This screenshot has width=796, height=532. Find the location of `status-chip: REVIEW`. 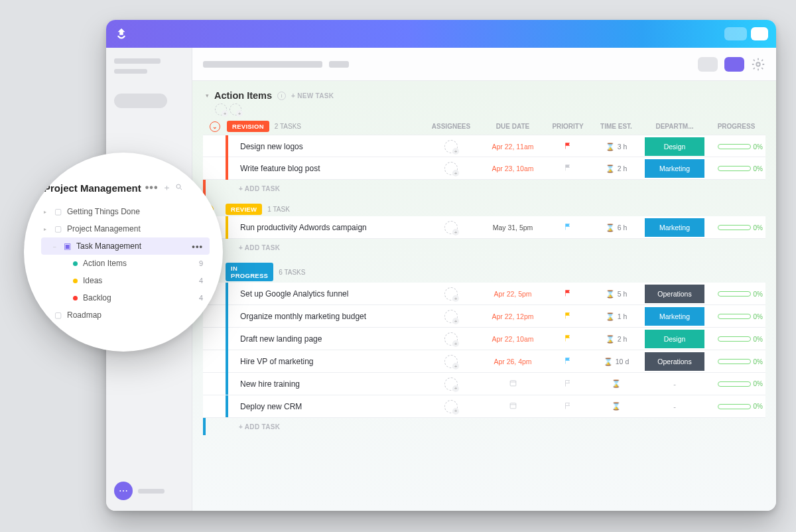

status-chip: REVIEW is located at coordinates (244, 210).